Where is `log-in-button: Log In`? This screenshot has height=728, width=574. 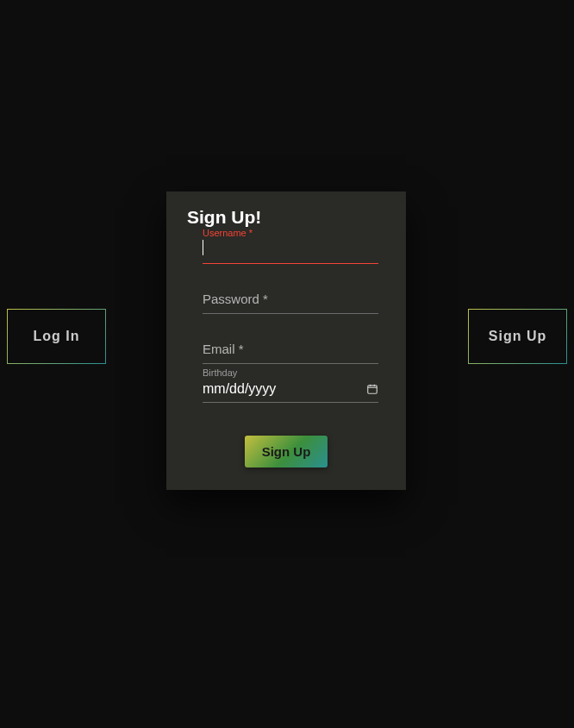 log-in-button: Log In is located at coordinates (57, 336).